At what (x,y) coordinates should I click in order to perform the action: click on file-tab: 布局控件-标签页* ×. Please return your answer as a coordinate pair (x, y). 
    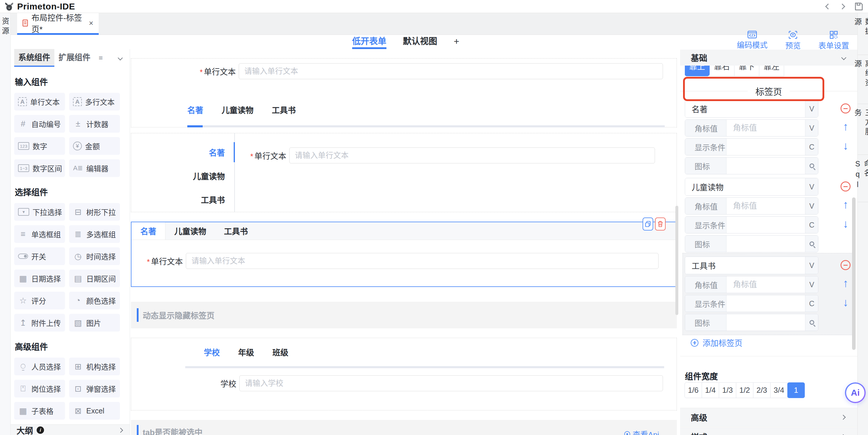
    Looking at the image, I should click on (58, 24).